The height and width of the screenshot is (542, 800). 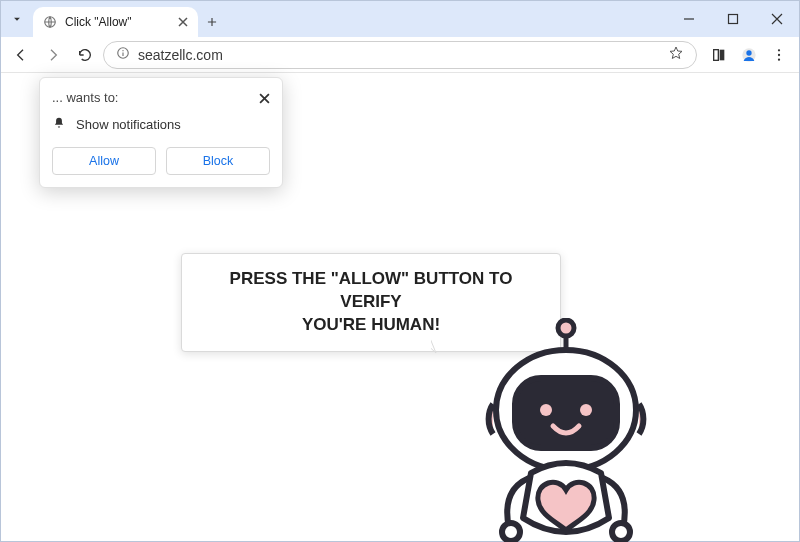 I want to click on tab-close-button, so click(x=183, y=22).